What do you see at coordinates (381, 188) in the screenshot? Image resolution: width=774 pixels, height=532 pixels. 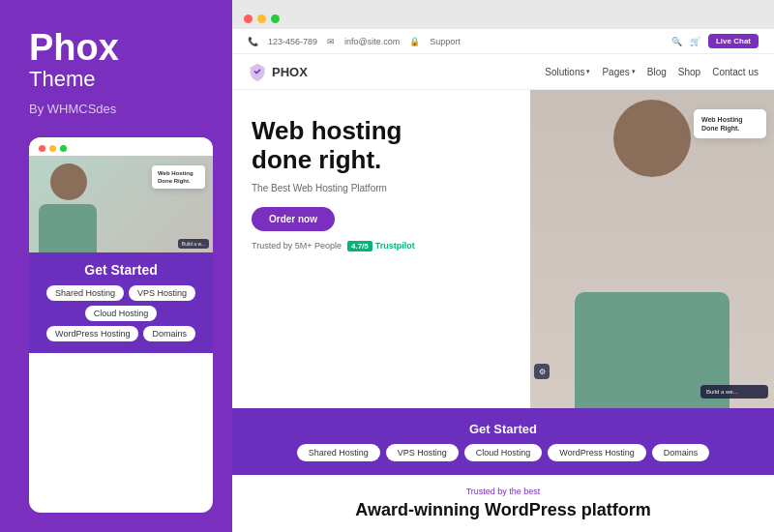 I see `hero-subheading: The Best Web Hosting Platform` at bounding box center [381, 188].